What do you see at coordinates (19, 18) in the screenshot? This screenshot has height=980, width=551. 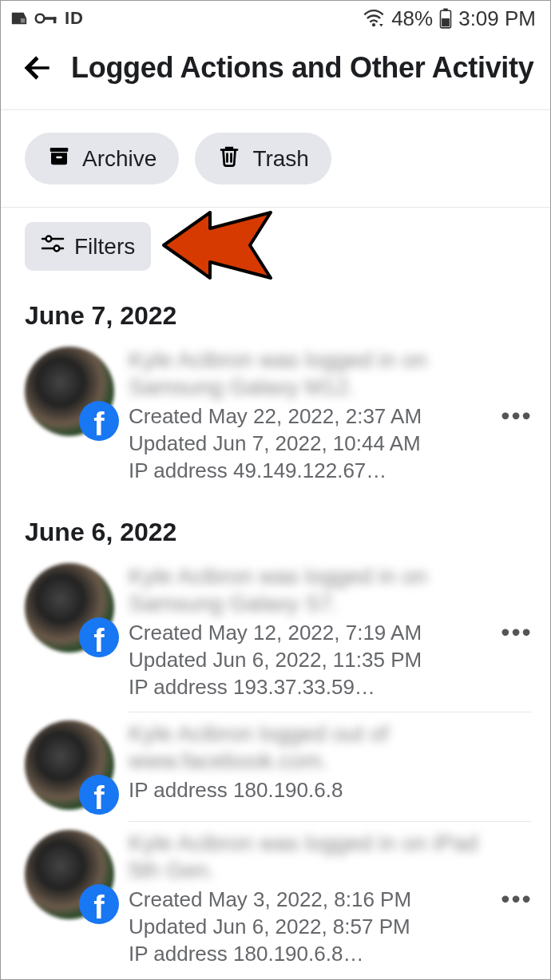 I see `sd-card-icon` at bounding box center [19, 18].